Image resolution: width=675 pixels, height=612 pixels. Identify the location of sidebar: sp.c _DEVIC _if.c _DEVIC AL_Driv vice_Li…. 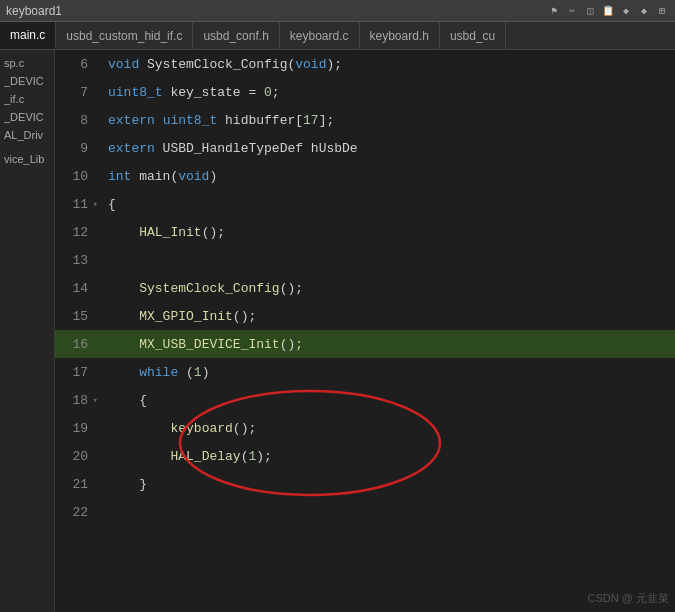
(28, 331).